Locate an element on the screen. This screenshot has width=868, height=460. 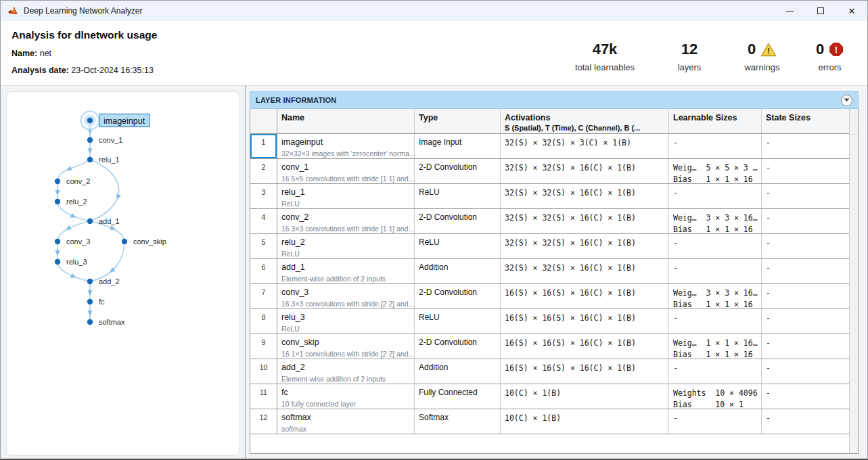
cell-name: add_1Element-wise addition of 2 inputs is located at coordinates (346, 271).